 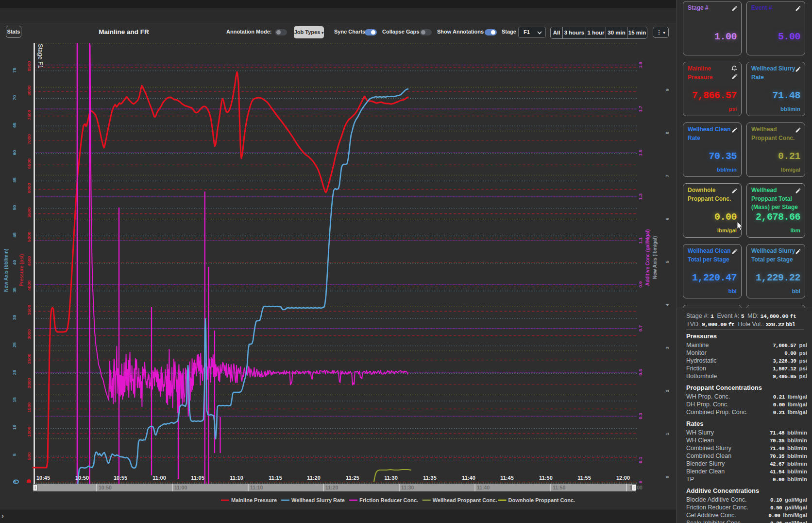 I want to click on svg-text: 0.1, so click(x=640, y=460).